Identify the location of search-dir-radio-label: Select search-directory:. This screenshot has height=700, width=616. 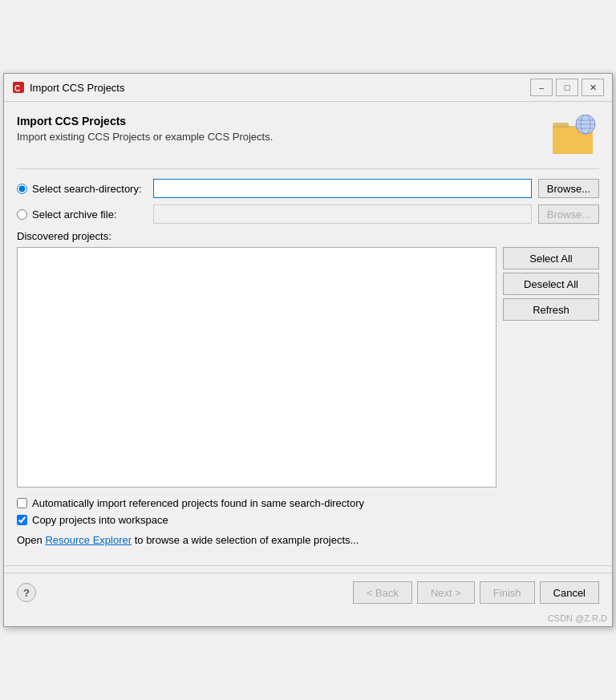
(85, 189).